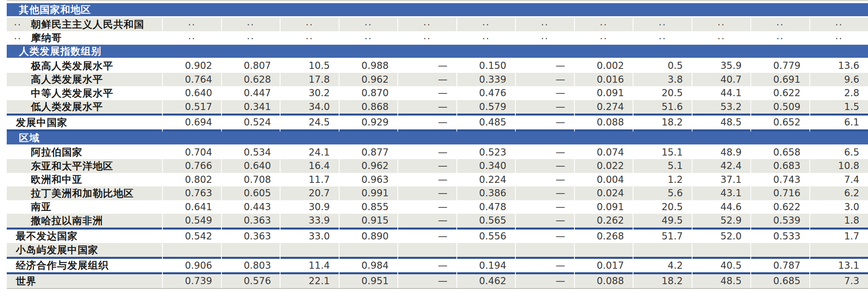 The width and height of the screenshot is (868, 298). Describe the element at coordinates (722, 266) in the screenshot. I see `value-cell: 40.5` at that location.